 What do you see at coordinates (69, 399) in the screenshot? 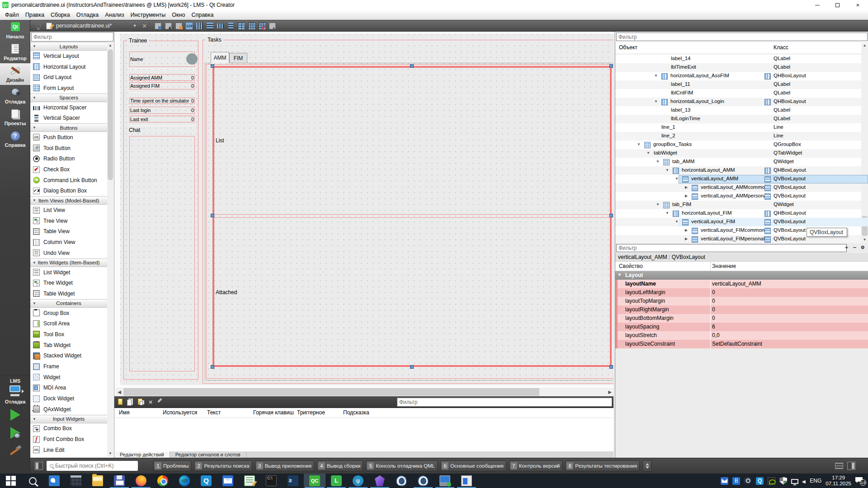
I see `widget-dock-widget: Dock Widget` at bounding box center [69, 399].